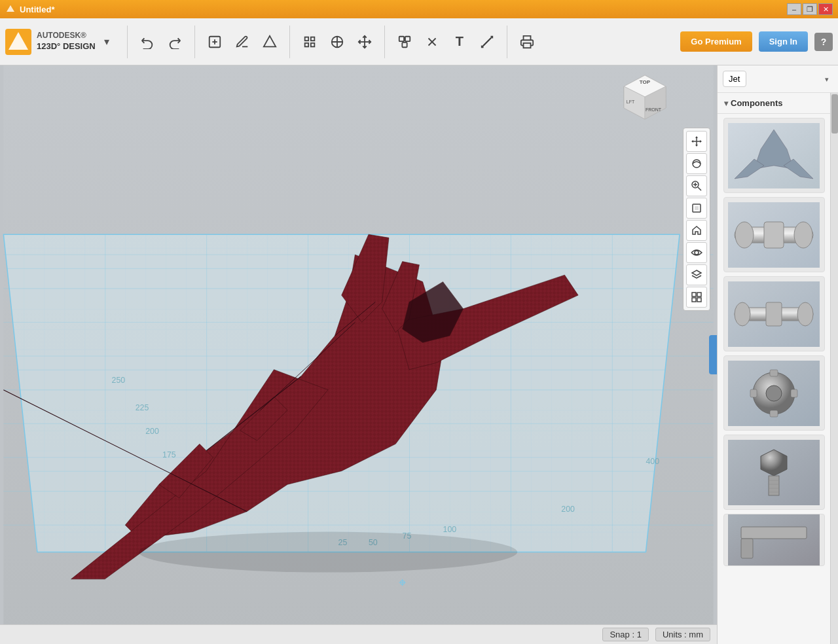 The width and height of the screenshot is (838, 644). Describe the element at coordinates (697, 219) in the screenshot. I see `viewport-toolbar` at that location.